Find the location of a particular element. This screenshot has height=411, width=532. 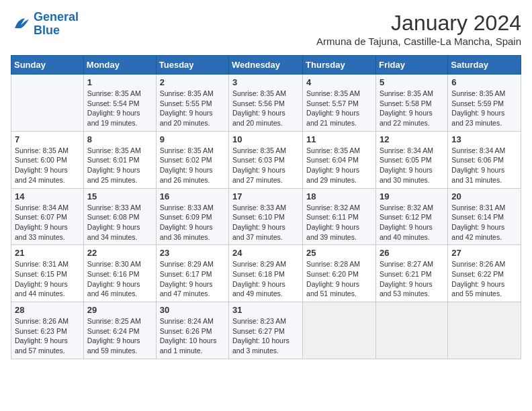

day-number: 27 is located at coordinates (484, 253).